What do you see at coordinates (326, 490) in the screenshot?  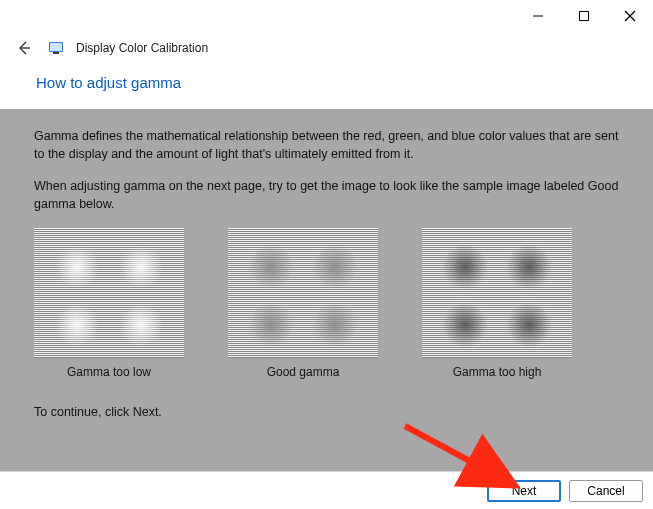 I see `footer: Next Cancel` at bounding box center [326, 490].